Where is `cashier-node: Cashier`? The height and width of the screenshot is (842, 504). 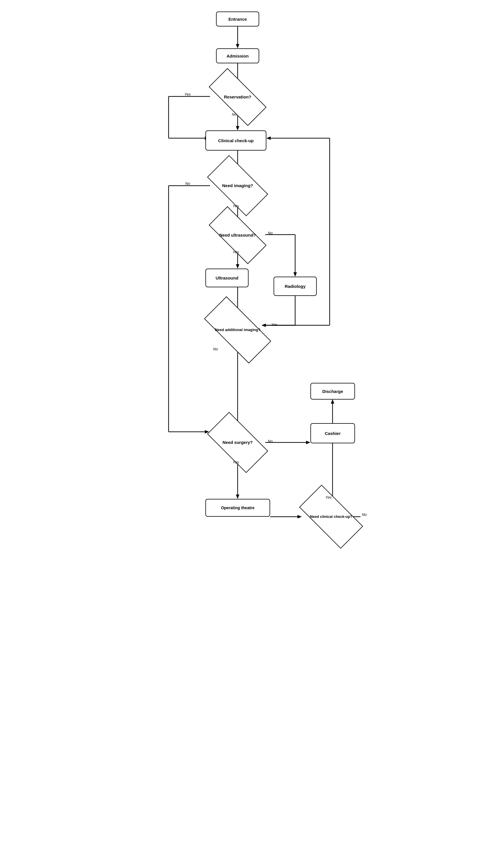 cashier-node: Cashier is located at coordinates (333, 433).